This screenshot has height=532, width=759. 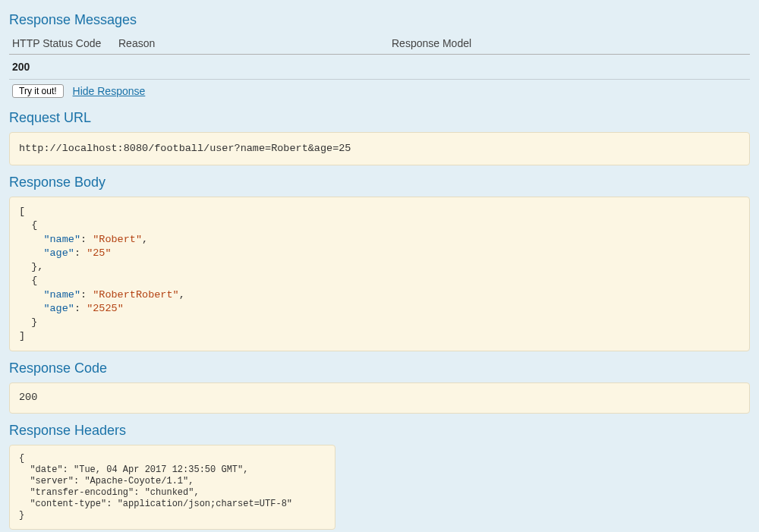 What do you see at coordinates (380, 44) in the screenshot?
I see `response-messages-header-row: HTTP Status Code Reason Response Model` at bounding box center [380, 44].